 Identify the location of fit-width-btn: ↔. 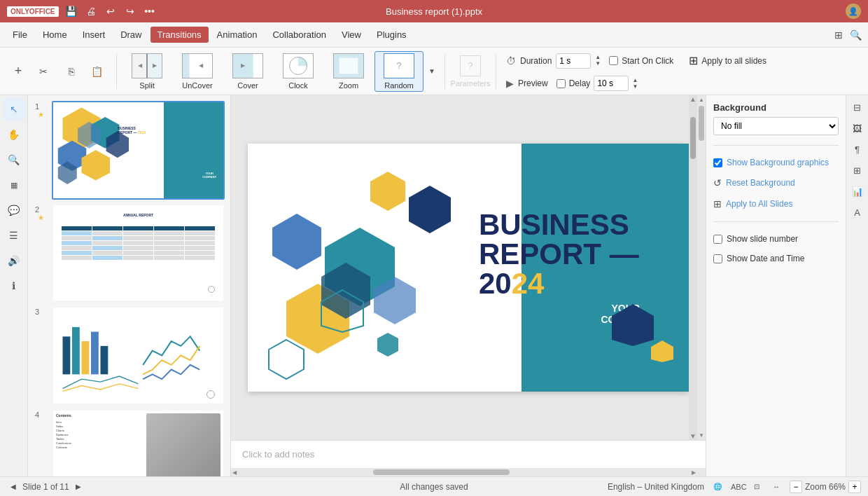
(776, 487).